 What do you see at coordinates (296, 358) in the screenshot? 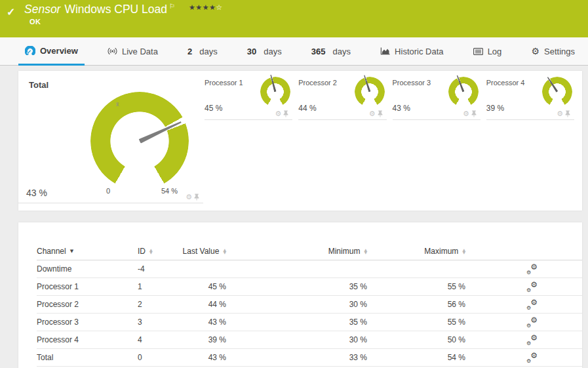
I see `minimum-value: 33 %` at bounding box center [296, 358].